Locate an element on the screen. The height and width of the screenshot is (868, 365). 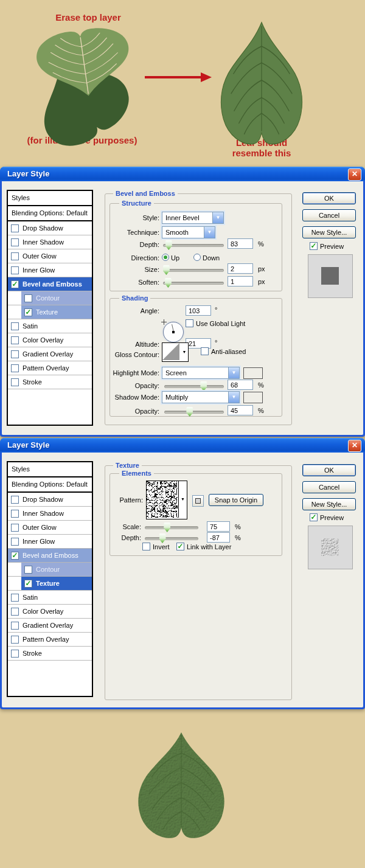
highlight-opacity-slider is located at coordinates (194, 387).